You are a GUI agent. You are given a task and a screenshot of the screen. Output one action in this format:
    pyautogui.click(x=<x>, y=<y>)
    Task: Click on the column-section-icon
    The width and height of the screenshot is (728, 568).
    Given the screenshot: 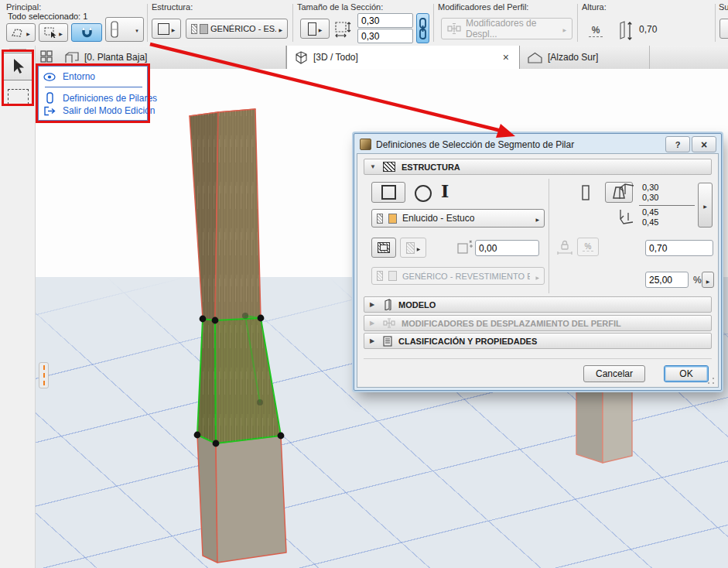 What is the action you would take?
    pyautogui.click(x=313, y=29)
    